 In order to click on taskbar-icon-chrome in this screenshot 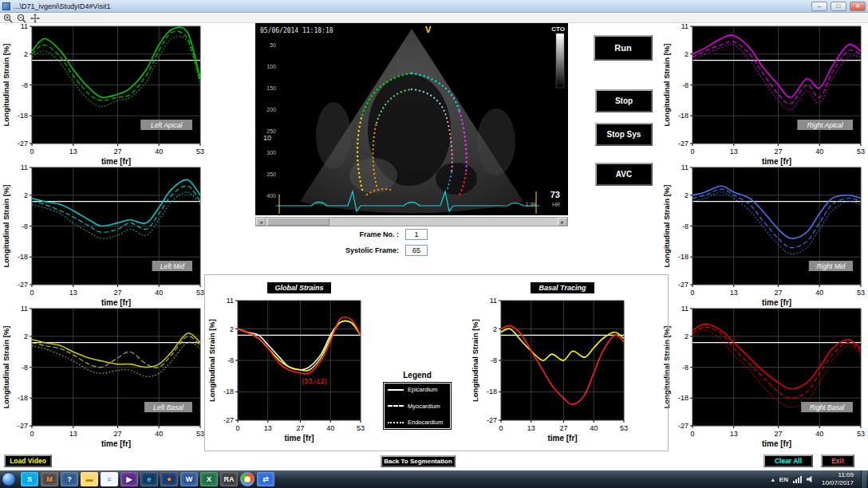, I will do `click(247, 479)`.